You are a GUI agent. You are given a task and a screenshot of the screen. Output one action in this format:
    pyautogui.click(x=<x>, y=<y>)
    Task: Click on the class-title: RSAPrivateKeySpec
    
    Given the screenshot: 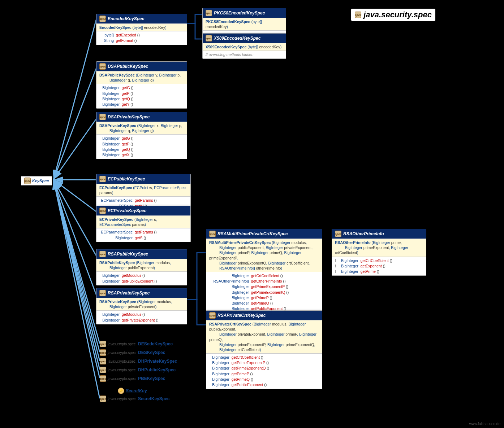 What is the action you would take?
    pyautogui.click(x=129, y=293)
    